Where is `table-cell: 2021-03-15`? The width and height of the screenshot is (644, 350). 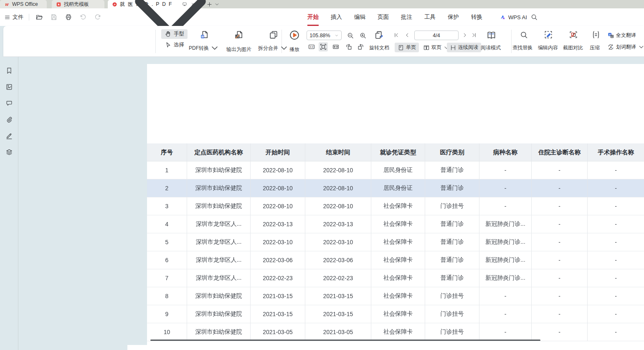 table-cell: 2021-03-15 is located at coordinates (338, 296).